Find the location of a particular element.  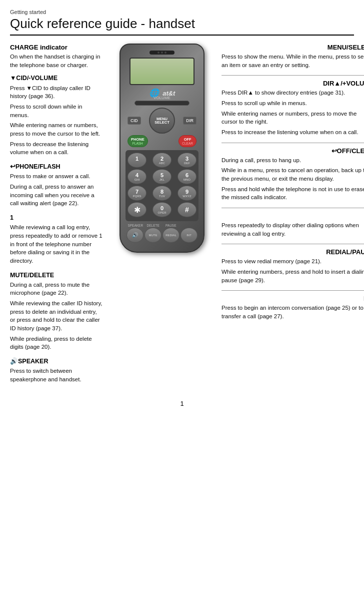

int-button: INT is located at coordinates (189, 235).